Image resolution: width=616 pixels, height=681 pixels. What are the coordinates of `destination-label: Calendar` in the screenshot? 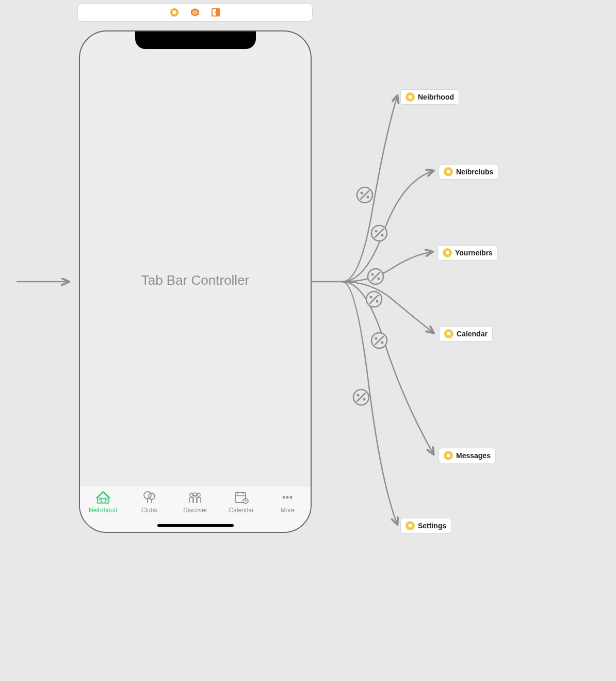 It's located at (472, 334).